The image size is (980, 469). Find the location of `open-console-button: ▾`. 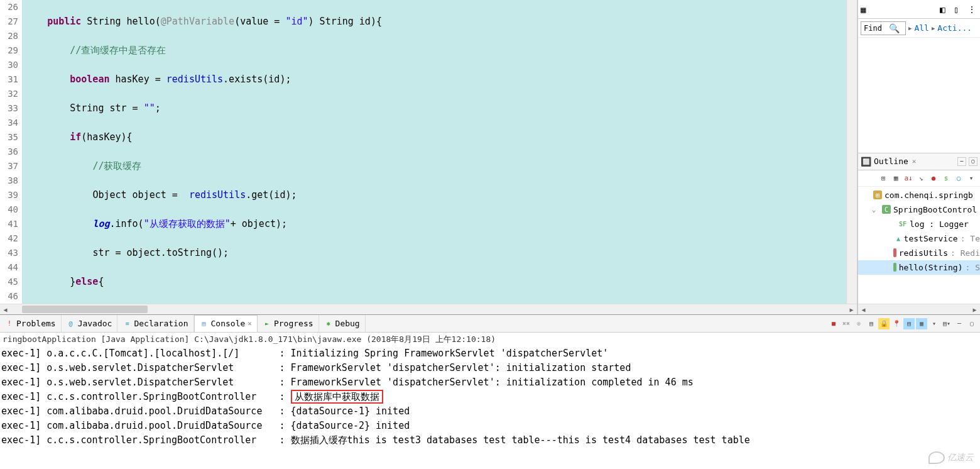

open-console-button: ▾ is located at coordinates (934, 324).